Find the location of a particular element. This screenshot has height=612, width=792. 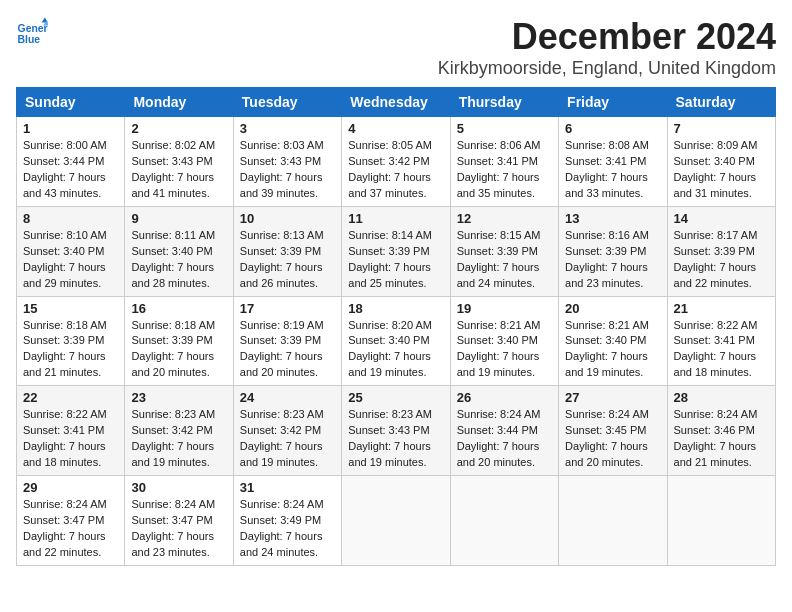

day-number: 21 is located at coordinates (722, 308).